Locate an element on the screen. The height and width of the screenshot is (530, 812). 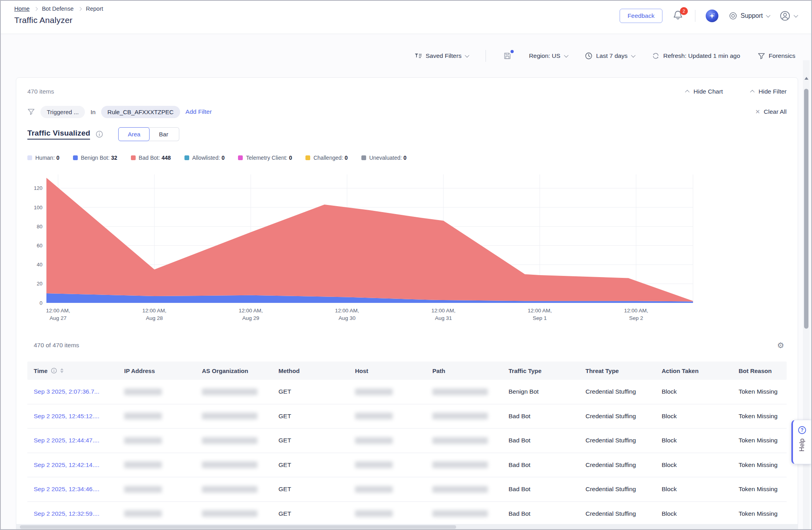
column-header-ip-address: IP Address is located at coordinates (157, 371).